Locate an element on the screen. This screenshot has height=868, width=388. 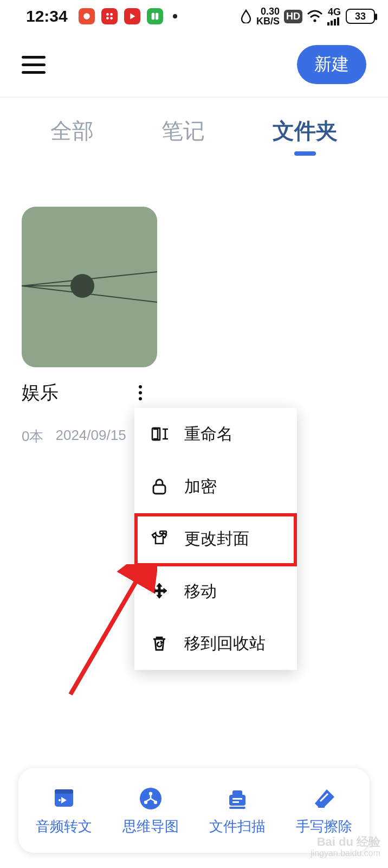
menu-item-rename: 重命名 is located at coordinates (216, 434).